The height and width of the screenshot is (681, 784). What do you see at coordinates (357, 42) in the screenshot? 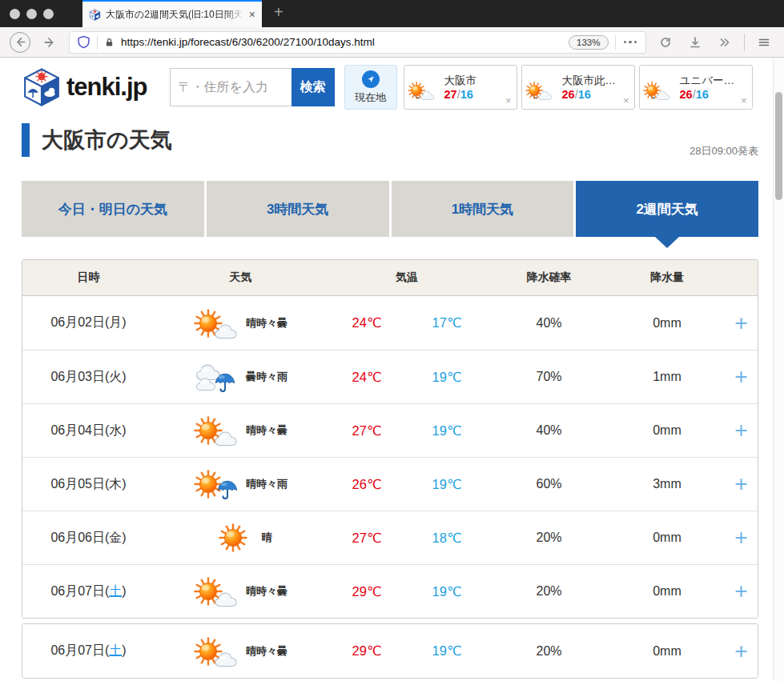
I see `url-bar: https://tenki.jp/forecast/6/30/6200/2710…` at bounding box center [357, 42].